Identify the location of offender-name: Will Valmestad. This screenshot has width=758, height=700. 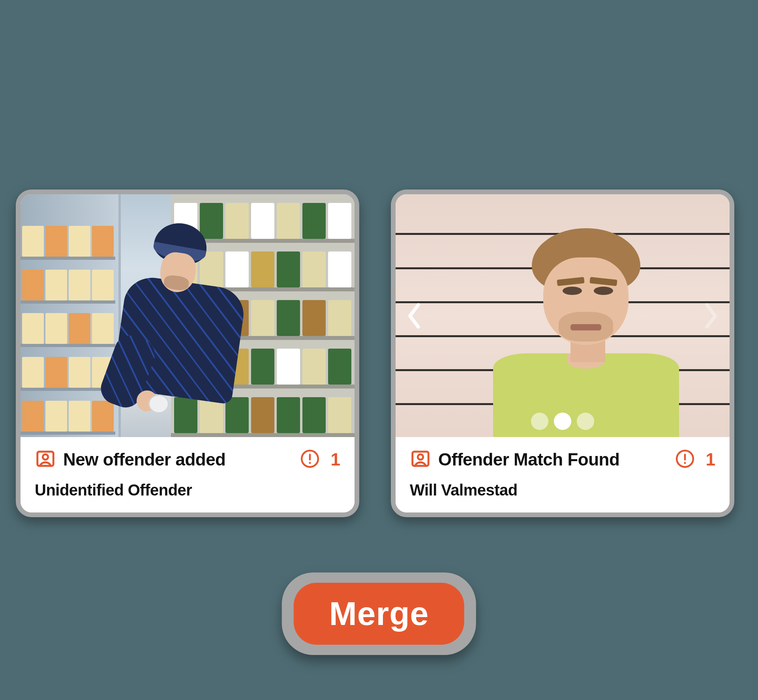
(563, 490).